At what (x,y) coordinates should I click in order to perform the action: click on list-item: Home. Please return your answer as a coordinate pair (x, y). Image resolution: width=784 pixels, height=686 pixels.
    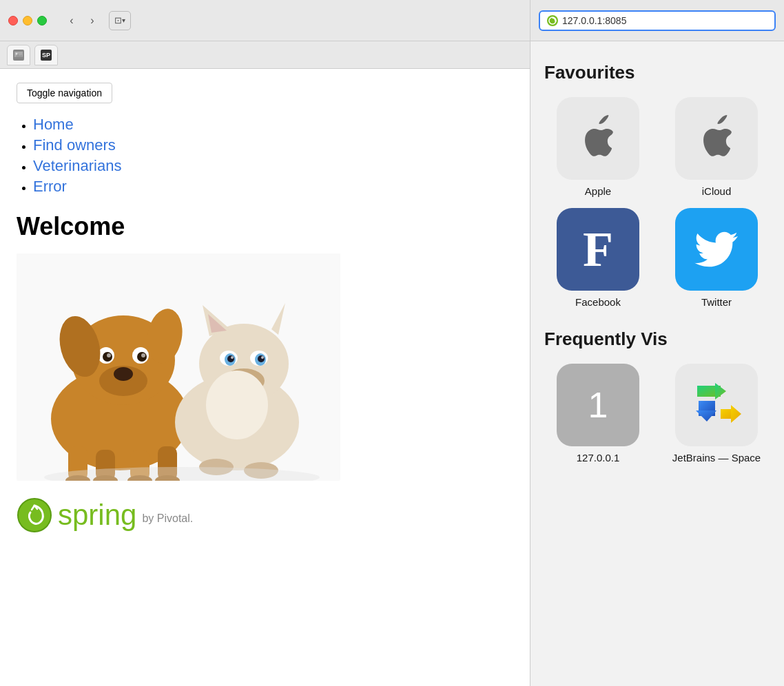
    Looking at the image, I should click on (273, 125).